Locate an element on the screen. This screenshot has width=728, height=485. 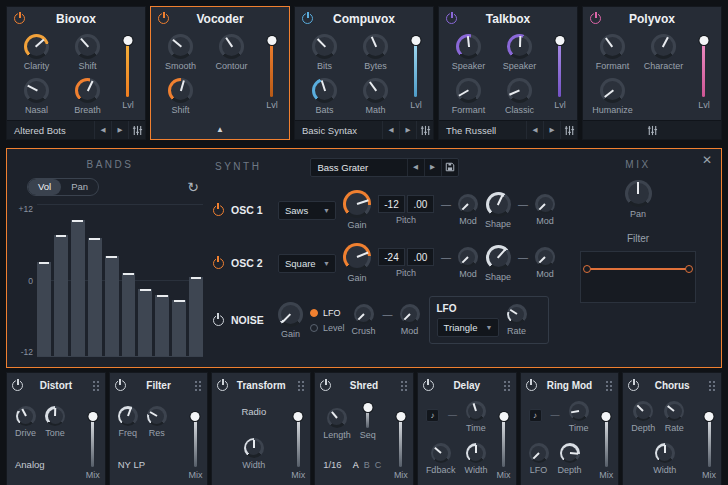
humanize-knob is located at coordinates (612, 90).